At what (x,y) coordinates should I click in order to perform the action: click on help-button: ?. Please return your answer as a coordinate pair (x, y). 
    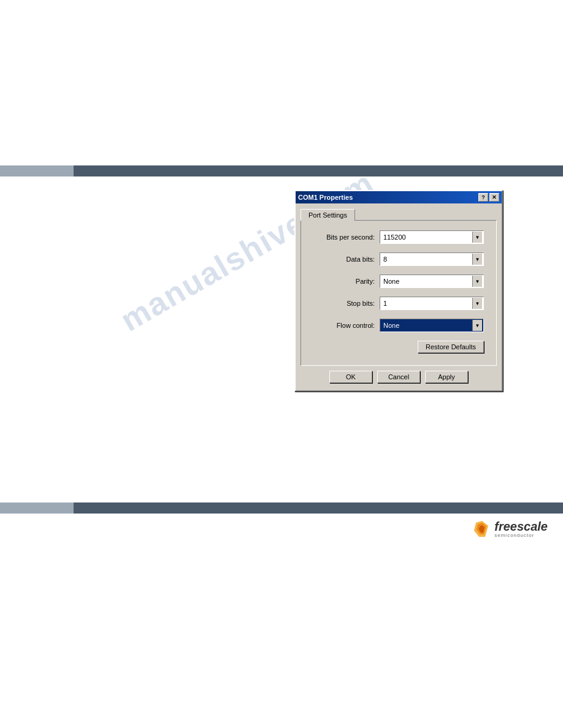
    Looking at the image, I should click on (483, 197).